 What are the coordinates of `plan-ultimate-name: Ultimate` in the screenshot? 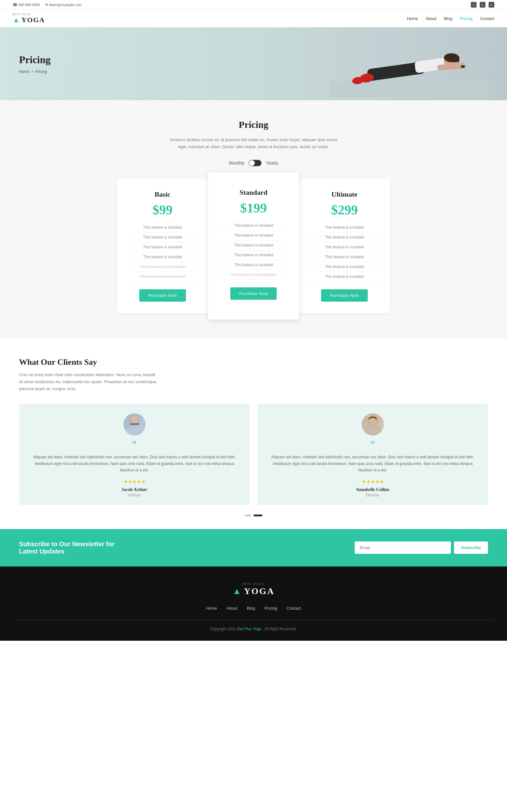 It's located at (344, 194).